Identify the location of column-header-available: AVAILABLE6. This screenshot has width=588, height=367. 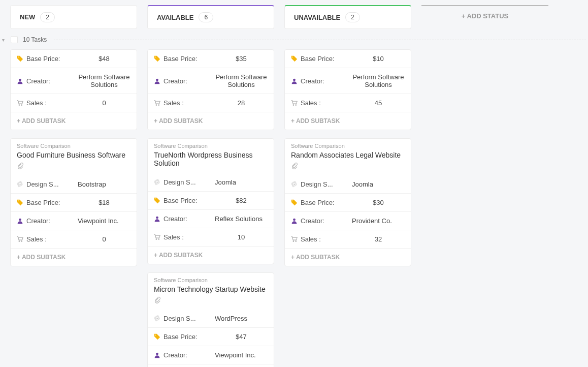
(211, 17).